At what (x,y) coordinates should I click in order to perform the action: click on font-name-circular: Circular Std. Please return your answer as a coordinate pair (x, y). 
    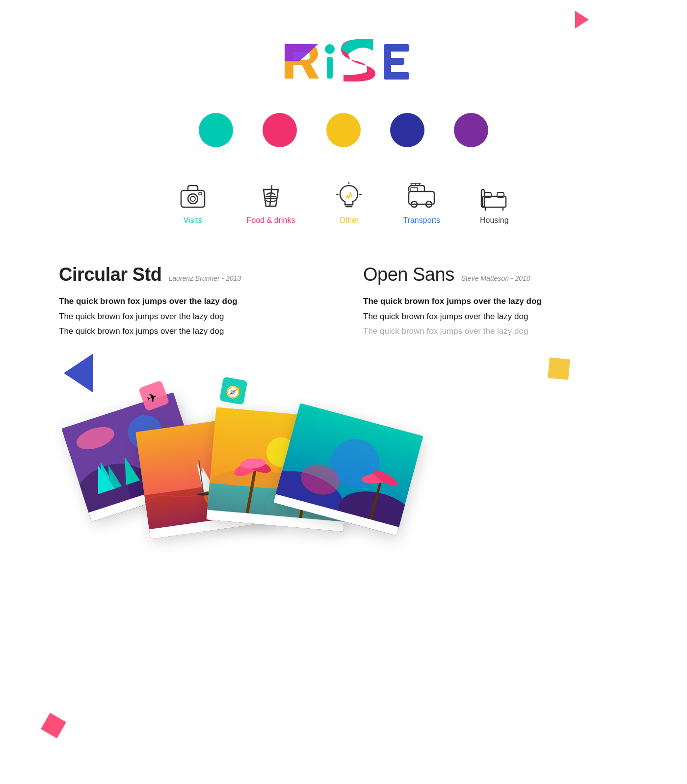
    Looking at the image, I should click on (110, 275).